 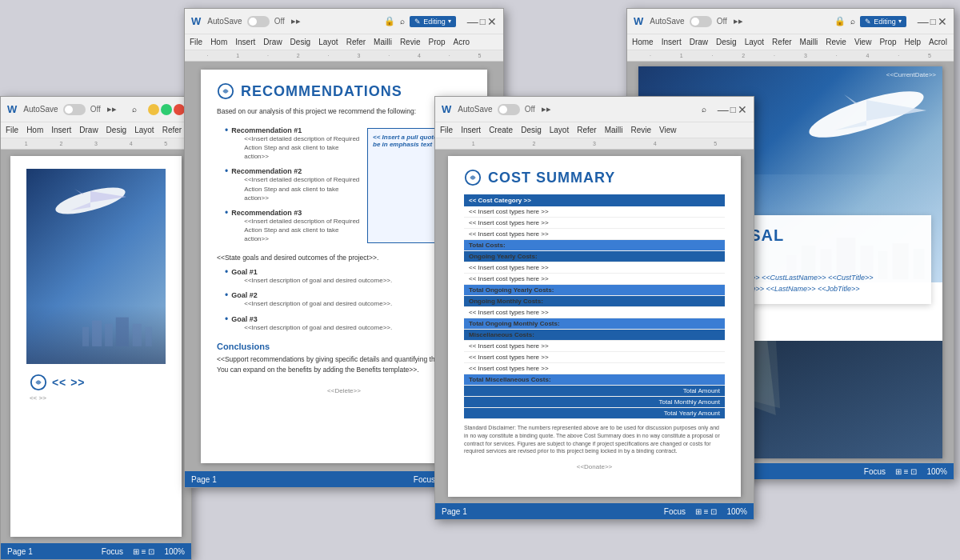 What do you see at coordinates (675, 512) in the screenshot?
I see `focus-label-3: Focus` at bounding box center [675, 512].